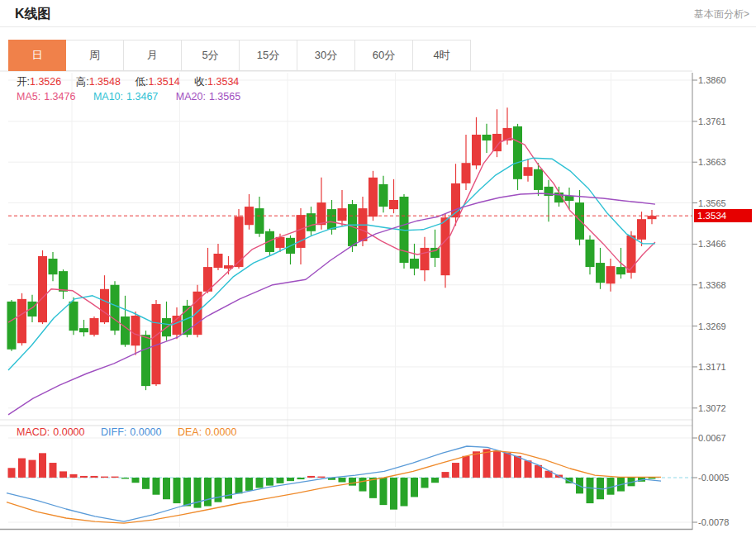 The image size is (756, 533). What do you see at coordinates (714, 522) in the screenshot?
I see `macd-axis-label: -0.0078` at bounding box center [714, 522].